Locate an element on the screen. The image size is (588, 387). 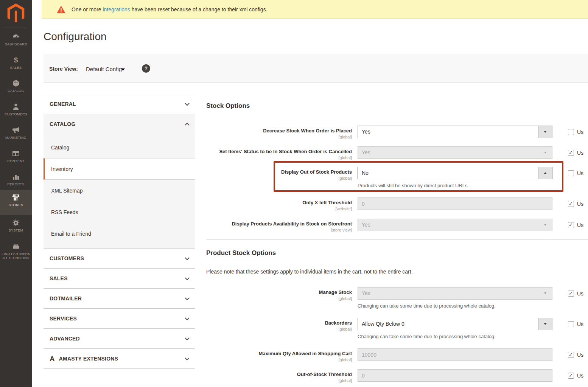
decrease-stock-select: Yes is located at coordinates (455, 132).